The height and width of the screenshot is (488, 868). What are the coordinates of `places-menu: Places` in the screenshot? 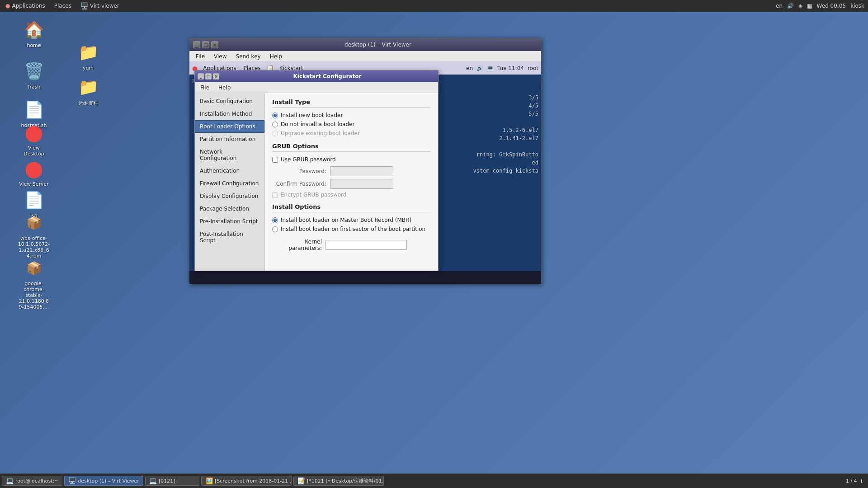 It's located at (63, 6).